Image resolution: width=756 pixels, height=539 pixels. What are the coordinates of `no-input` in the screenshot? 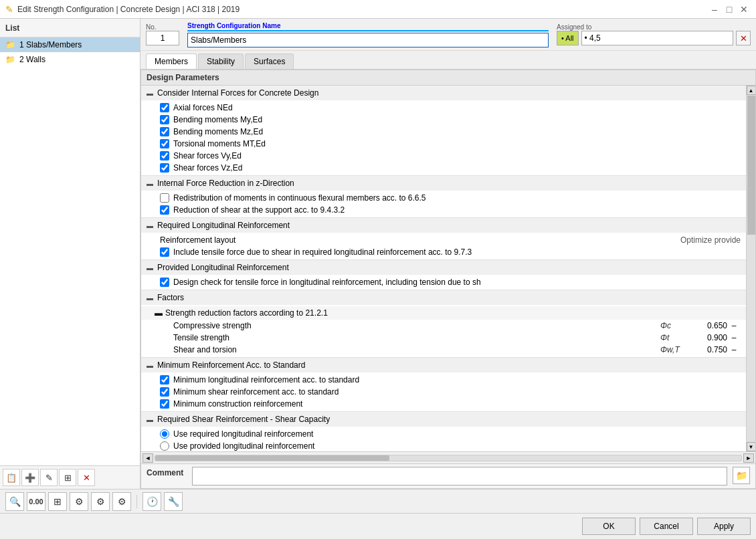 It's located at (163, 38).